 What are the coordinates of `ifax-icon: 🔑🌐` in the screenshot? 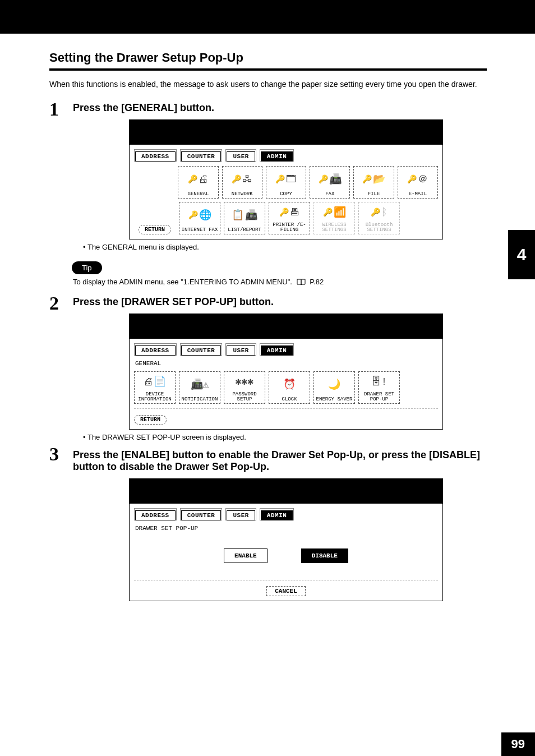 It's located at (200, 215).